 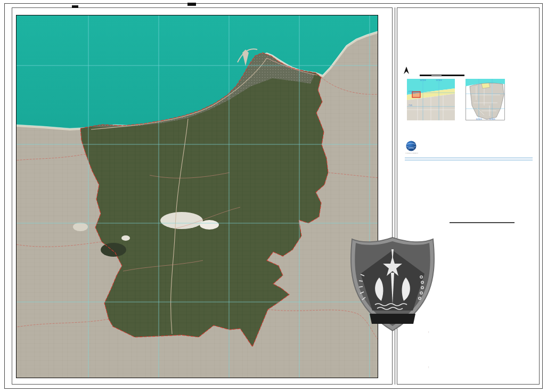 I want to click on panel-separator-line, so click(x=395, y=196).